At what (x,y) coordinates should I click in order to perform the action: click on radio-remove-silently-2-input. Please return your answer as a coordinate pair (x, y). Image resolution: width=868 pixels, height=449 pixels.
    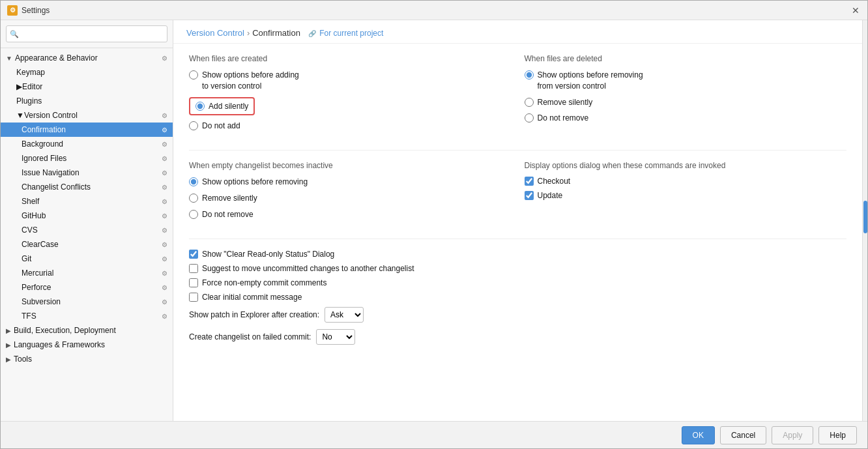
    Looking at the image, I should click on (194, 198).